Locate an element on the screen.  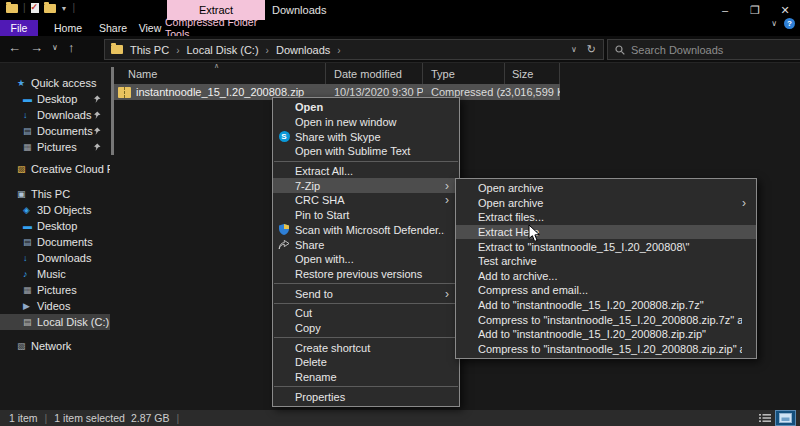
sidebar-item-label: Music is located at coordinates (52, 274).